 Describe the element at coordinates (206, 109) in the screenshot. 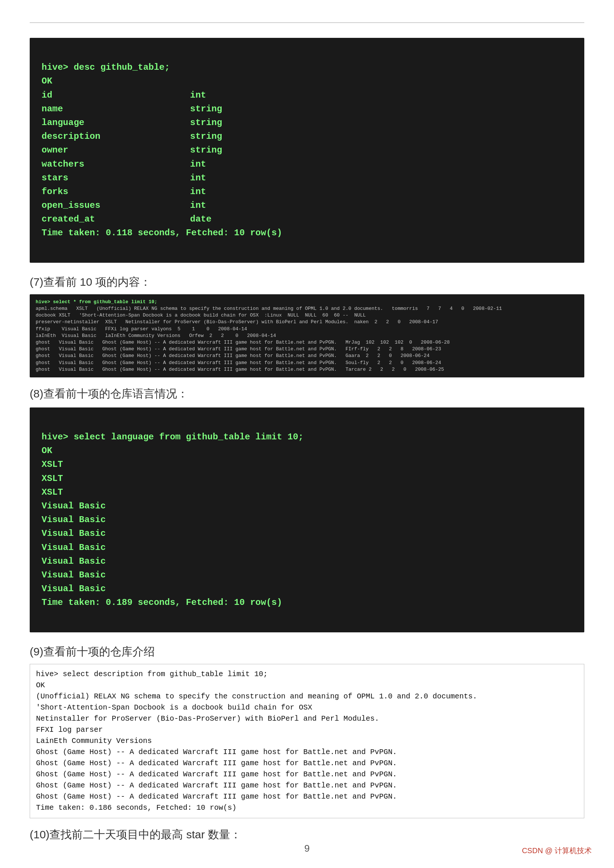

I see `field-name-type: string` at that location.